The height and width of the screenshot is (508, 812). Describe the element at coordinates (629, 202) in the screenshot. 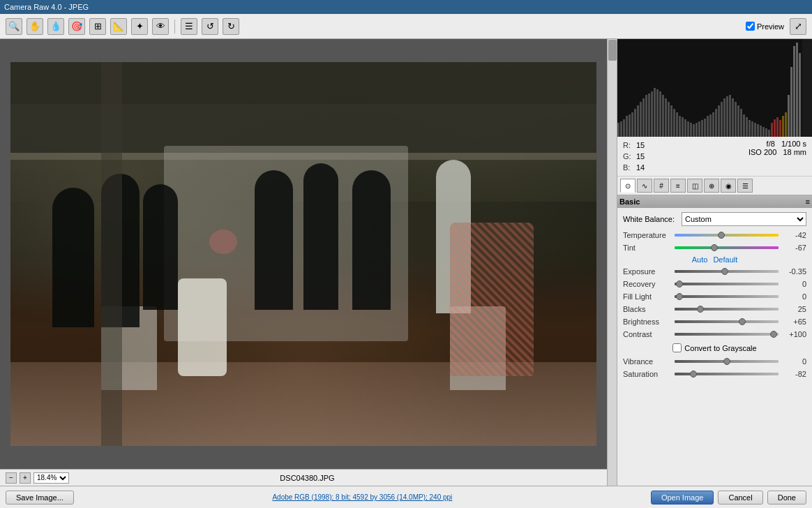

I see `panel-name: Basic` at that location.